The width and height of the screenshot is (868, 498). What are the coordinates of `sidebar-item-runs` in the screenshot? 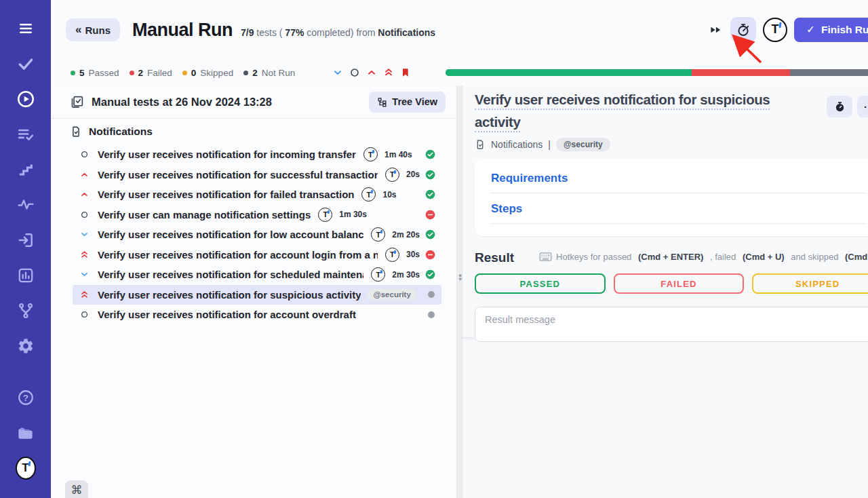 It's located at (26, 99).